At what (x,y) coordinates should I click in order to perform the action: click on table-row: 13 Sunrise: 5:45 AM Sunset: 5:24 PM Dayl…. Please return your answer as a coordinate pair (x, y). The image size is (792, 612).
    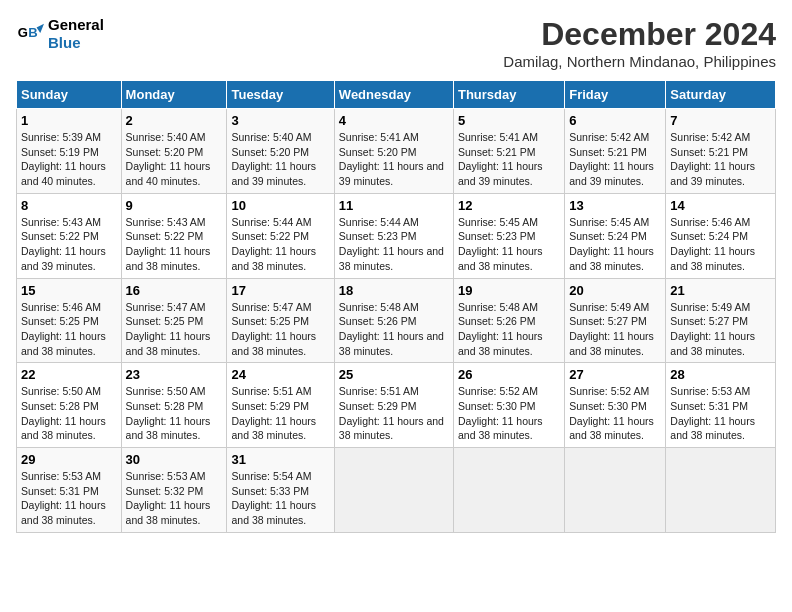
    Looking at the image, I should click on (616, 236).